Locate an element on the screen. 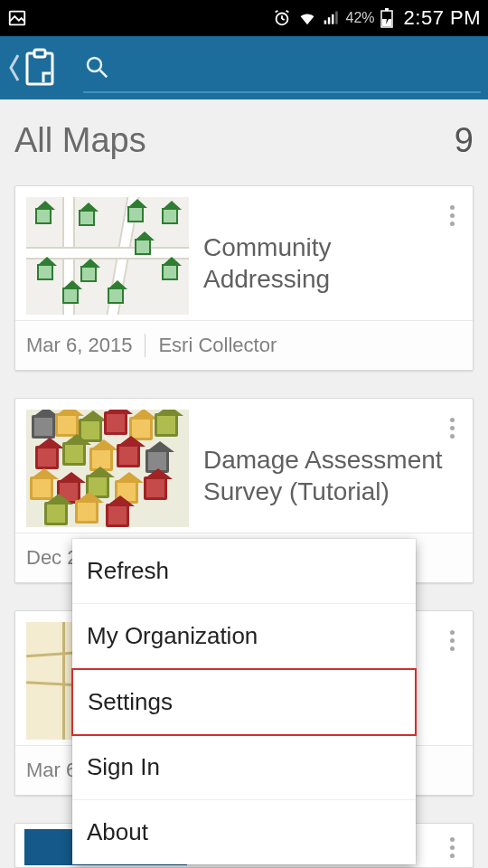  android-status-bar: 42% 2:57 PM is located at coordinates (244, 18).